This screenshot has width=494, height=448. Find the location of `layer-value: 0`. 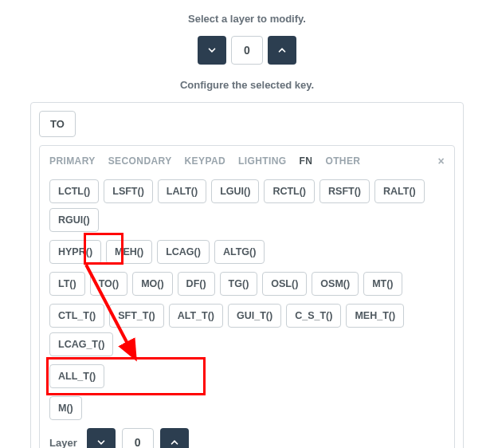

layer-value: 0 is located at coordinates (138, 438).